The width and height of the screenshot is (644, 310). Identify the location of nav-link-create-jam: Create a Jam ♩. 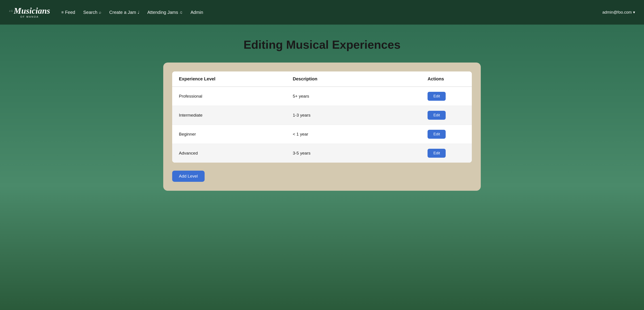
(124, 12).